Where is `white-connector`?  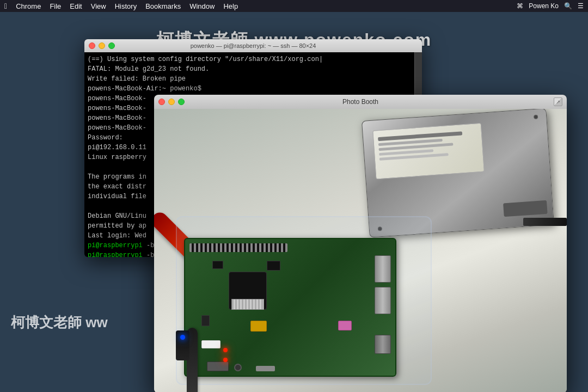
white-connector is located at coordinates (211, 344).